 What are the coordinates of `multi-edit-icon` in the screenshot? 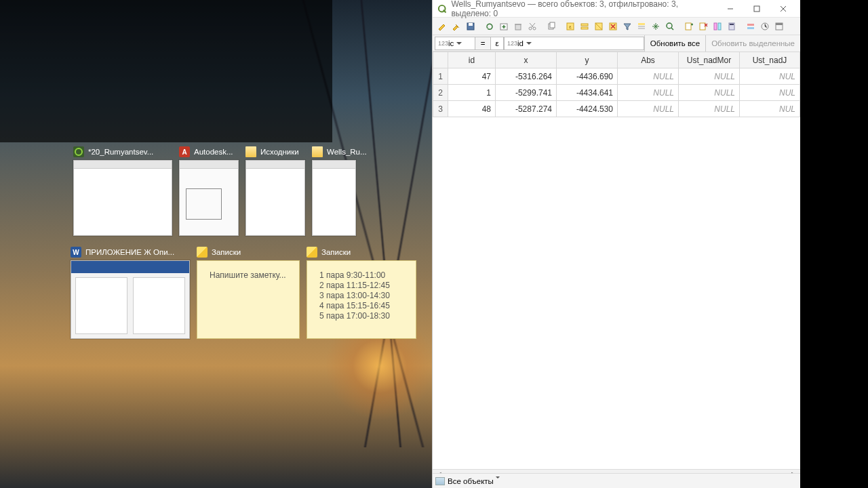 It's located at (456, 26).